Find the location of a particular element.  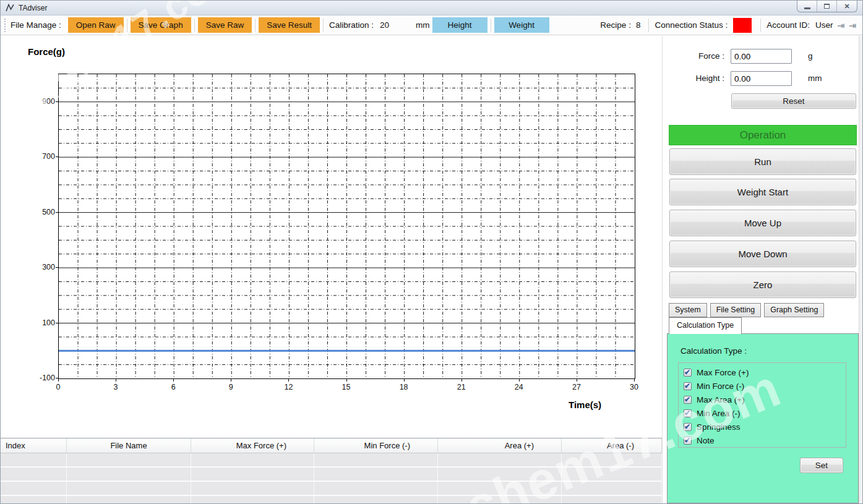

zero-button: Zero is located at coordinates (763, 284).